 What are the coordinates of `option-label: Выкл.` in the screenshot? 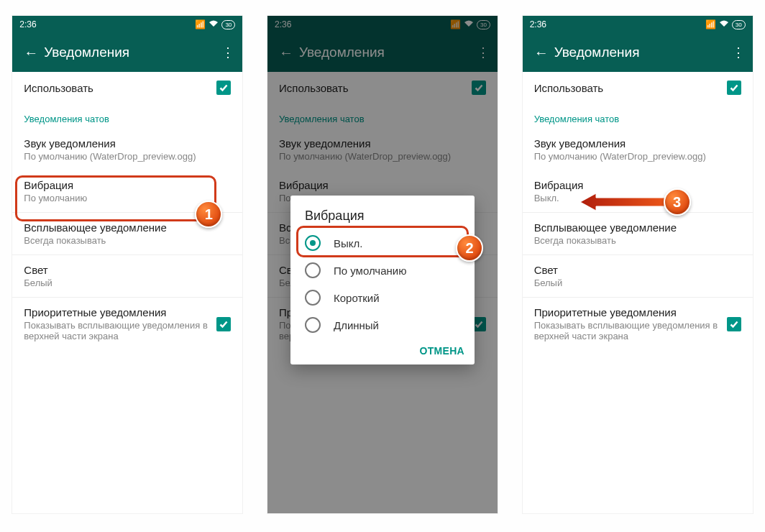 It's located at (348, 243).